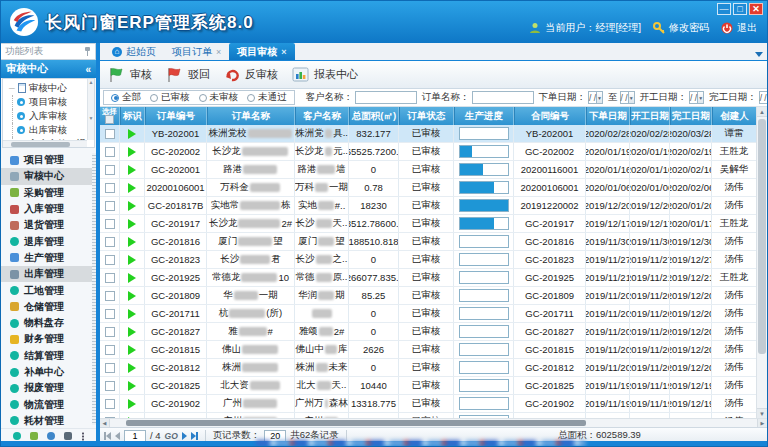  What do you see at coordinates (48, 88) in the screenshot?
I see `tree-root-audit-center: ─ 审核中心` at bounding box center [48, 88].